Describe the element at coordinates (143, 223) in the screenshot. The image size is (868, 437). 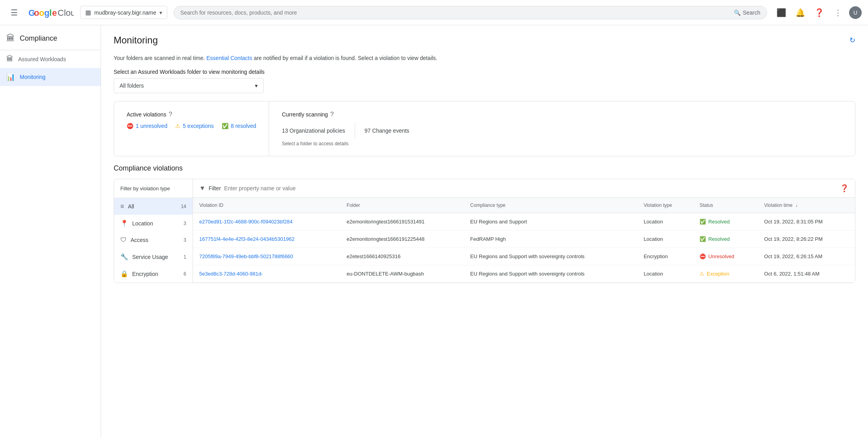
I see `filter-item-location-label: Location` at that location.